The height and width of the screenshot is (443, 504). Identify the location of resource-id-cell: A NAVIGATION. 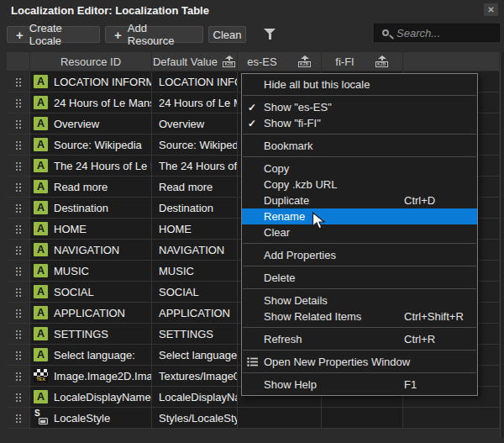
(91, 251).